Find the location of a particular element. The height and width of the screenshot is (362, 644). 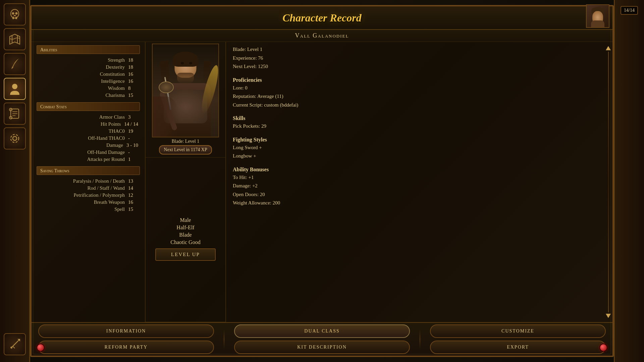

proficiencies-heading: Proficiencies is located at coordinates (415, 80).